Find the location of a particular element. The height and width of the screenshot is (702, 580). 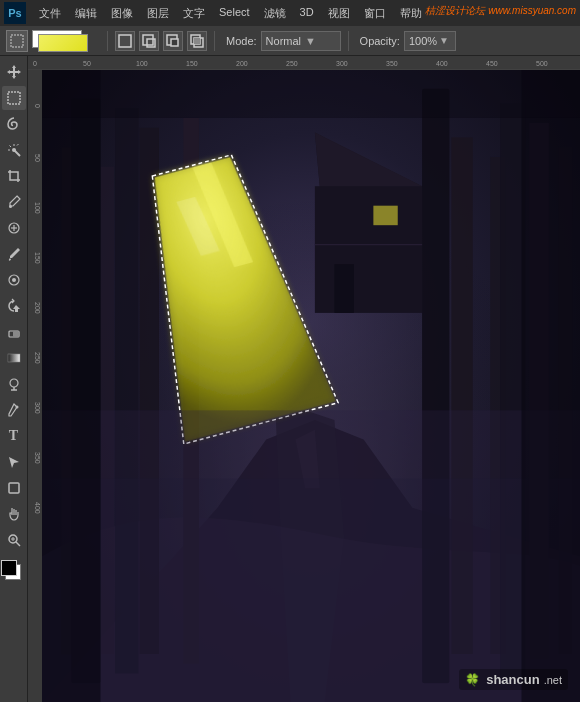

menubar: Ps 文件 编辑 图像 图层 文字 Select 滤镜 3D 视图 窗口 帮助 … is located at coordinates (290, 13).